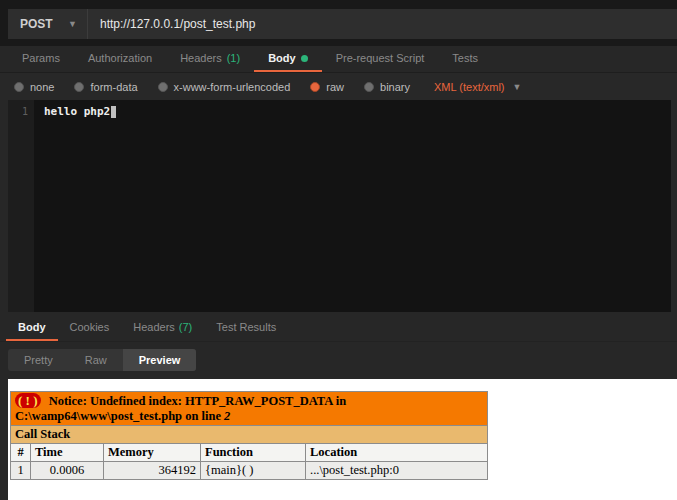  I want to click on method-label: POST, so click(36, 24).